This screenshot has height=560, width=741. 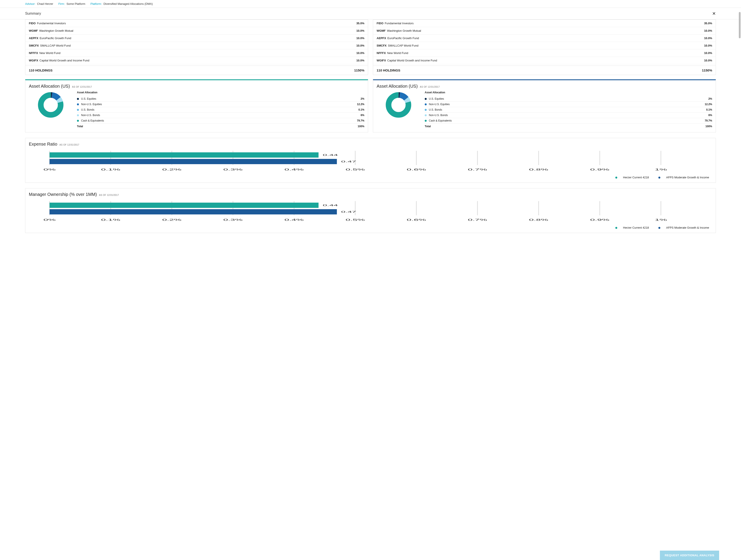 What do you see at coordinates (63, 194) in the screenshot?
I see `manager-title: Manager Ownership (% over 1MM)` at bounding box center [63, 194].